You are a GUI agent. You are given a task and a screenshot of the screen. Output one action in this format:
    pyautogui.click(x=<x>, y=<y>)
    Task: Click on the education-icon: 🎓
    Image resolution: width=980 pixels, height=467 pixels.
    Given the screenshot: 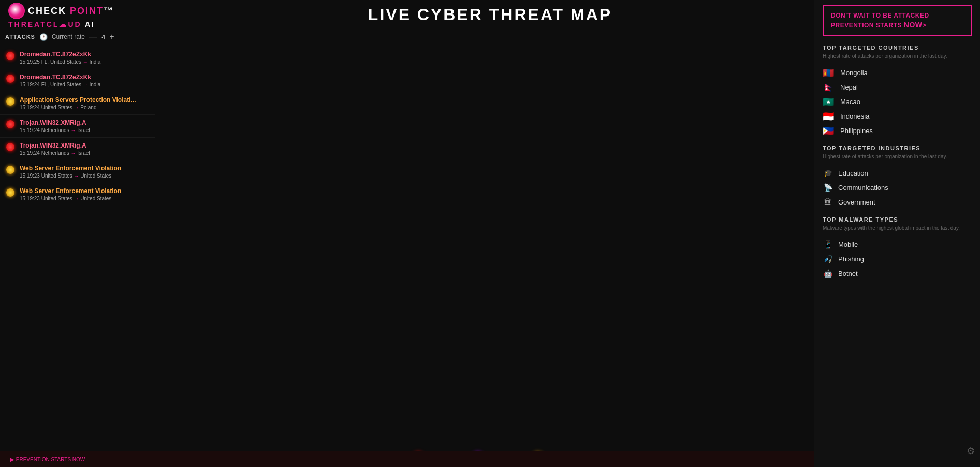 What is the action you would take?
    pyautogui.click(x=828, y=173)
    